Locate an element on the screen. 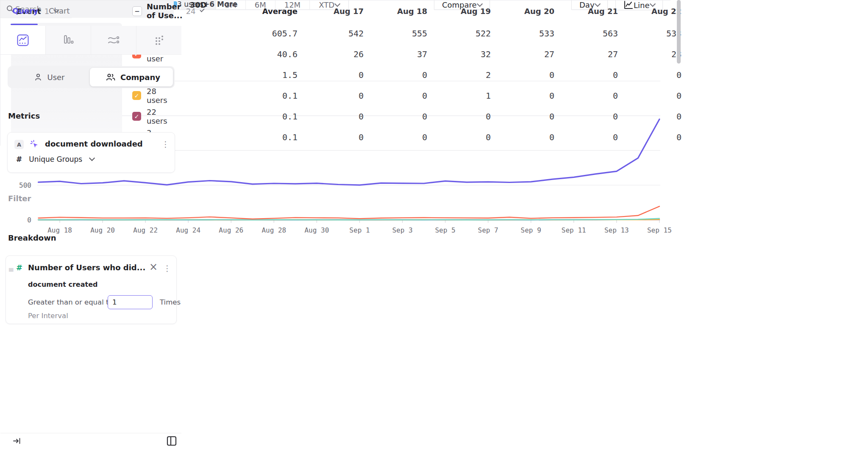  header-underline is located at coordinates (335, 0).